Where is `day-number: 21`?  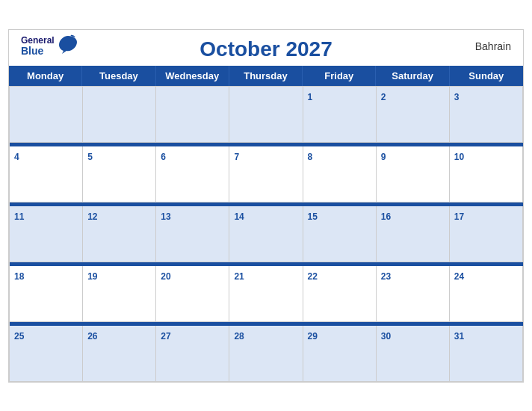 day-number: 21 is located at coordinates (239, 276).